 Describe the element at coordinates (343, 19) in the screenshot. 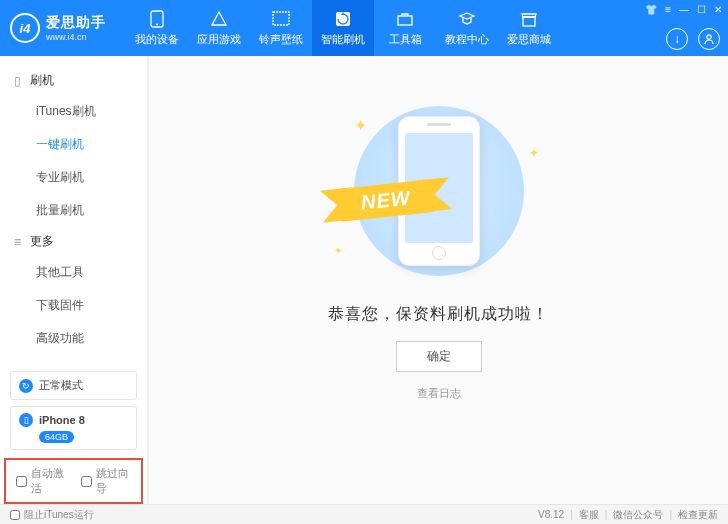

I see `flash-icon` at that location.